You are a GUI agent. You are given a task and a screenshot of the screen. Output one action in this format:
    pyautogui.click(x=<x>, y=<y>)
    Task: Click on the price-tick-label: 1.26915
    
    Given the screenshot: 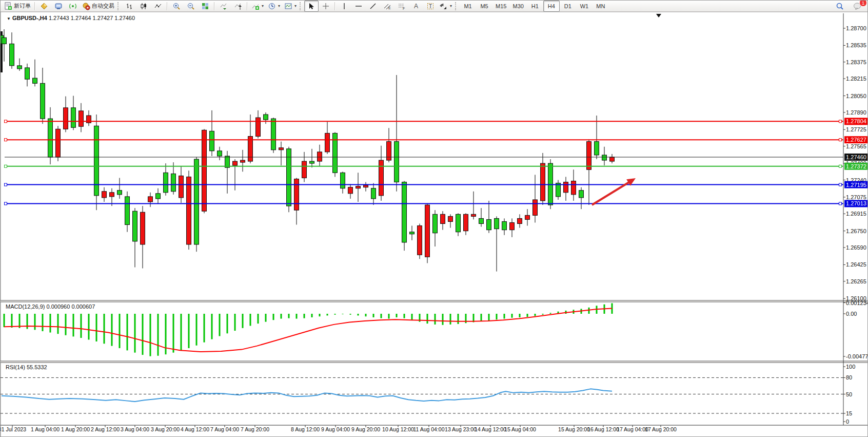 What is the action you would take?
    pyautogui.click(x=856, y=214)
    